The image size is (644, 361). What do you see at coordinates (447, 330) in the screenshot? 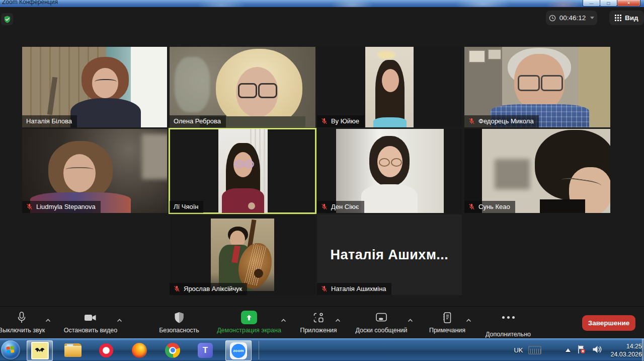
I see `notes-label: Примечания` at bounding box center [447, 330].